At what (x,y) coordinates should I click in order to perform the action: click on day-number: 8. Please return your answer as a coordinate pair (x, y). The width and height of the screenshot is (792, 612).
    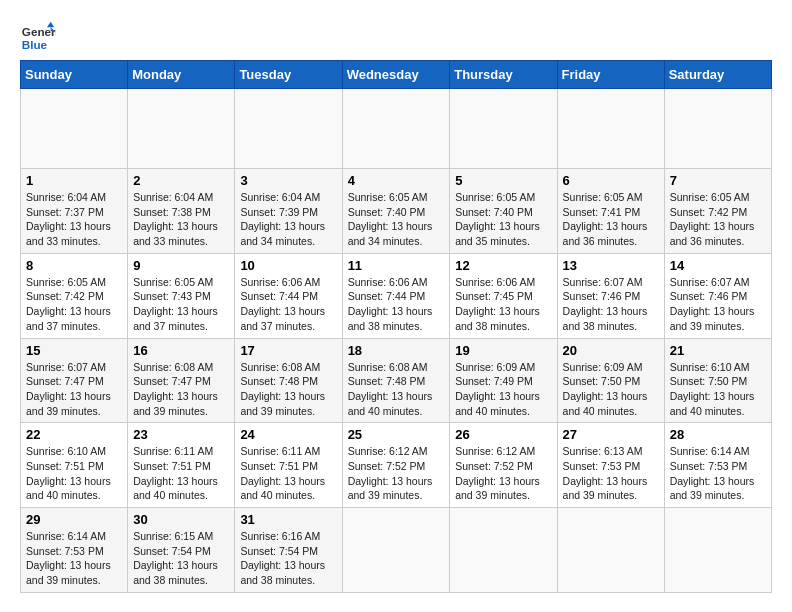
    Looking at the image, I should click on (74, 266).